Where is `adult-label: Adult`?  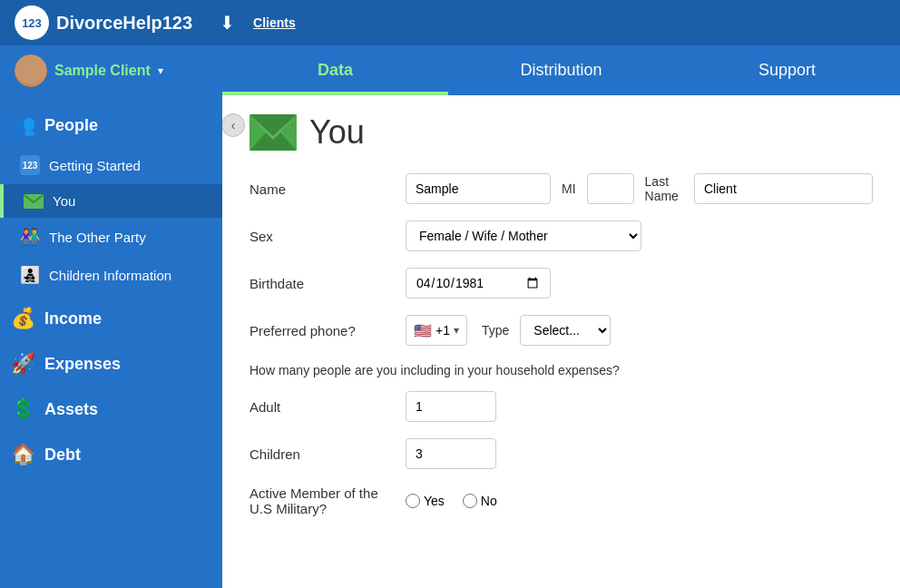 adult-label: Adult is located at coordinates (322, 407).